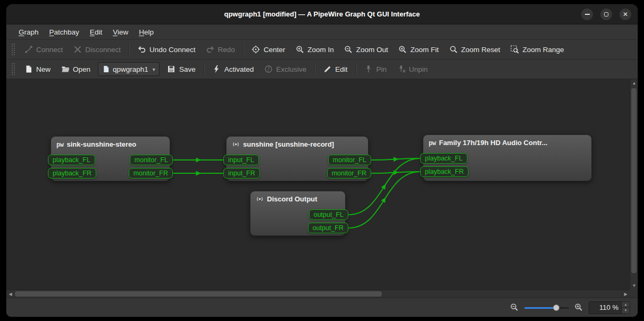 Image resolution: width=644 pixels, height=321 pixels. What do you see at coordinates (625, 310) in the screenshot?
I see `spin-down-button` at bounding box center [625, 310].